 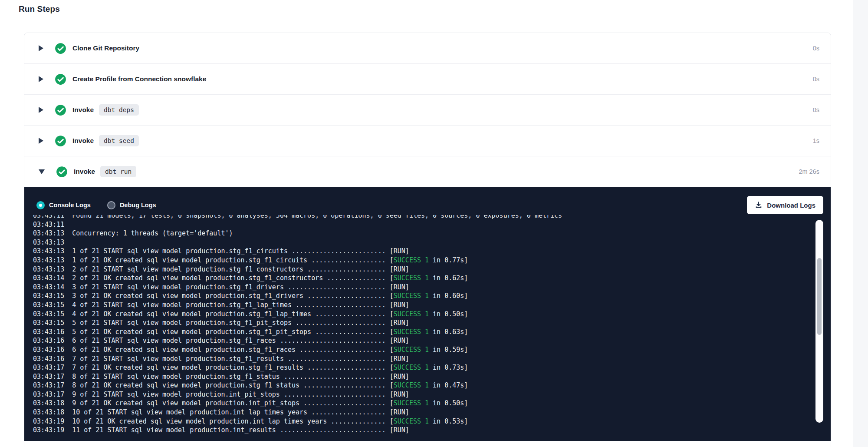 I want to click on log-message: 10 of 21 START sql view model production…, so click(x=240, y=412).